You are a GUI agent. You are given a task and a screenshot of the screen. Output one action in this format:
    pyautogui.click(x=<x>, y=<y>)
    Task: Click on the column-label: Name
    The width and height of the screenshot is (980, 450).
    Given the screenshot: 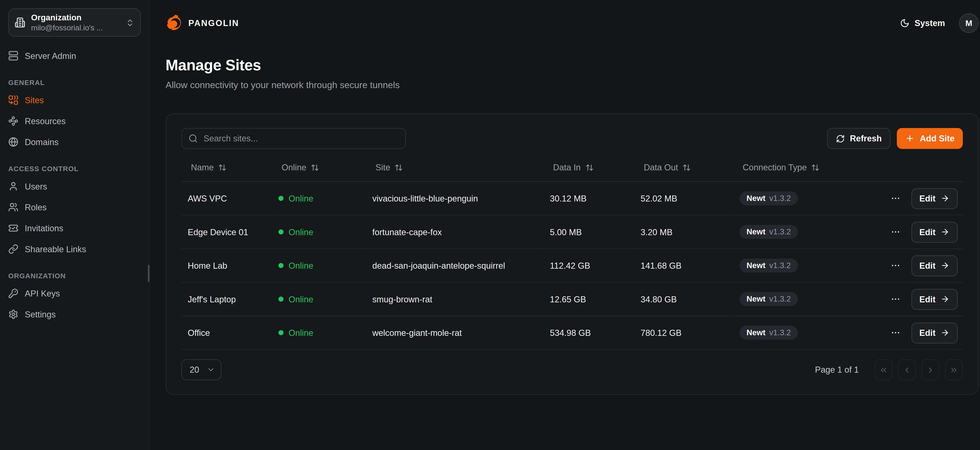 What is the action you would take?
    pyautogui.click(x=202, y=168)
    